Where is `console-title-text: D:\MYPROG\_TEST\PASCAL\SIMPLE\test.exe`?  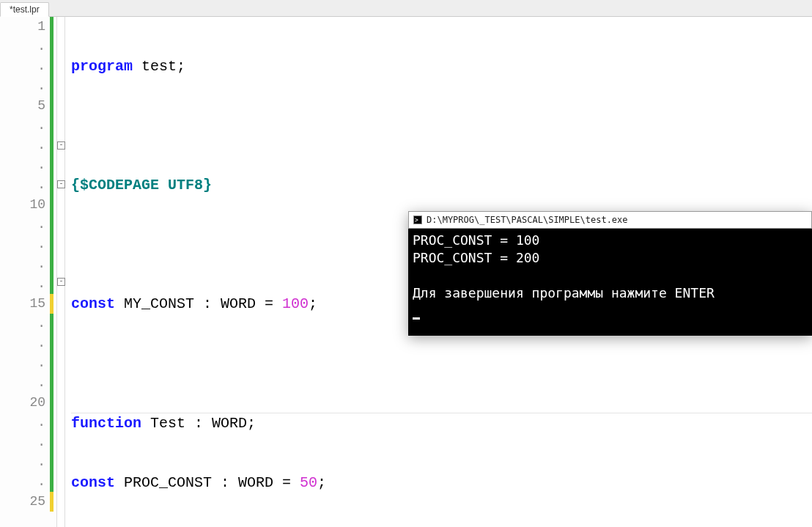 console-title-text: D:\MYPROG\_TEST\PASCAL\SIMPLE\test.exe is located at coordinates (528, 220).